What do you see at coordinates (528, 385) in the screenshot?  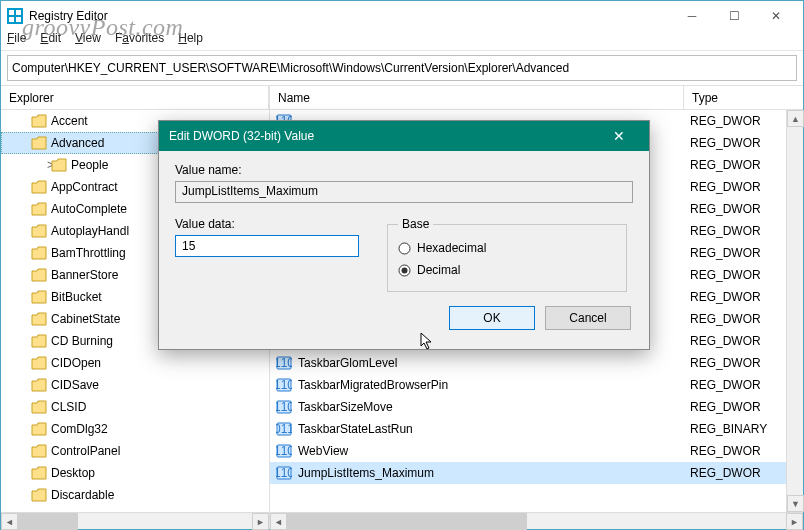 I see `list-row: 110TaskbarMigratedBrowserPinREG_DWOR` at bounding box center [528, 385].